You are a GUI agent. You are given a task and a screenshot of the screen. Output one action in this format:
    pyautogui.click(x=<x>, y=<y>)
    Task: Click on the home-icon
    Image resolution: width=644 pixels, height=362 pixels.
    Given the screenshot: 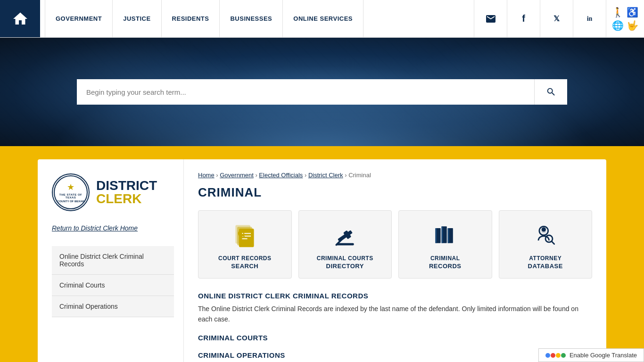 What is the action you would take?
    pyautogui.click(x=20, y=19)
    